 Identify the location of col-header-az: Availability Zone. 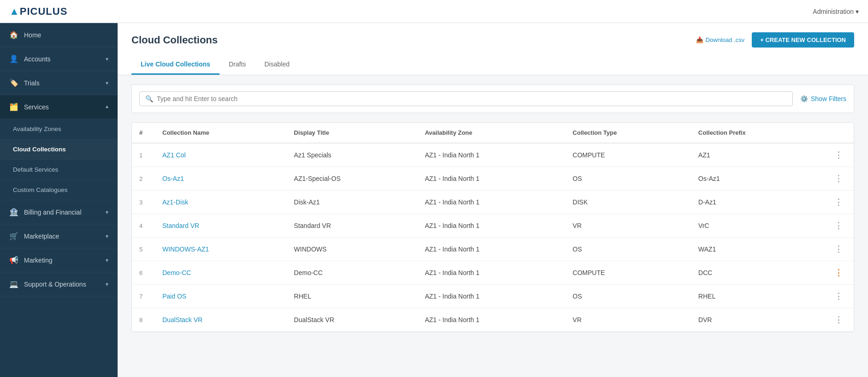
(491, 133).